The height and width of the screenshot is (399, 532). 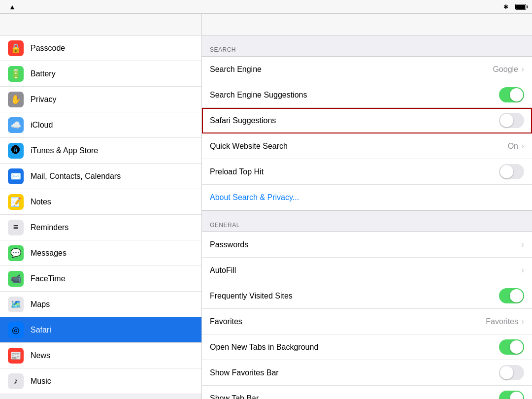 What do you see at coordinates (511, 171) in the screenshot?
I see `toggle-preload-top-hit` at bounding box center [511, 171].